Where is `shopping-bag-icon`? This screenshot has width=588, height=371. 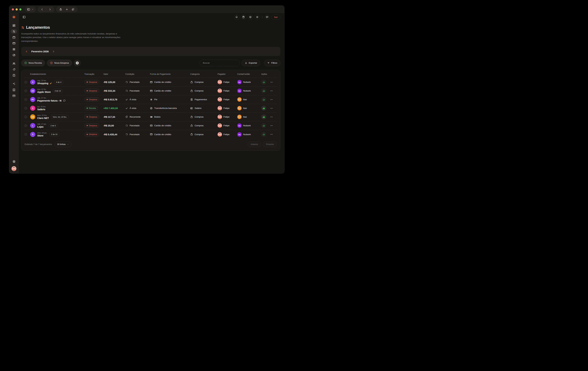 shopping-bag-icon is located at coordinates (191, 82).